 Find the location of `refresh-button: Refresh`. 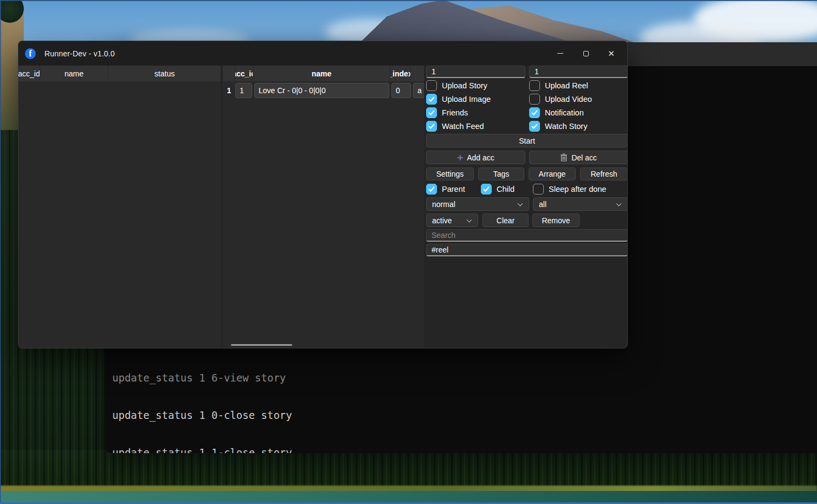

refresh-button: Refresh is located at coordinates (604, 174).